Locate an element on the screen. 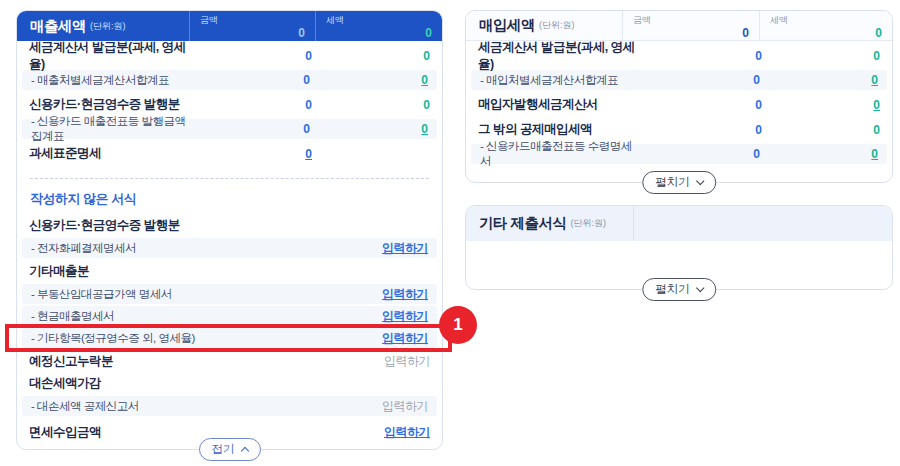 The image size is (900, 466). purchase-tax-header: 매입세액 (단위:원) 금액 0 세액 0 is located at coordinates (679, 26).